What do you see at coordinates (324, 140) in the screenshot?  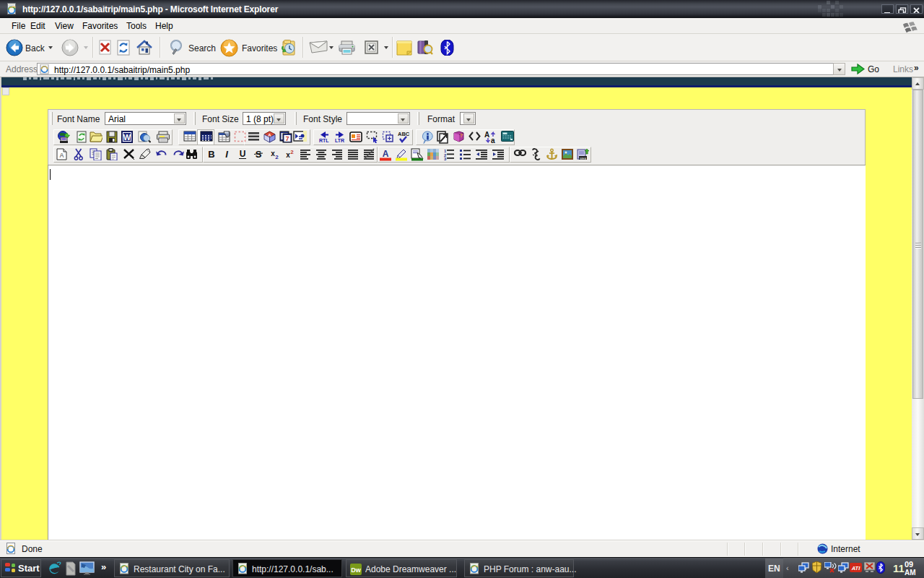 I see `svg-text: RTL` at bounding box center [324, 140].